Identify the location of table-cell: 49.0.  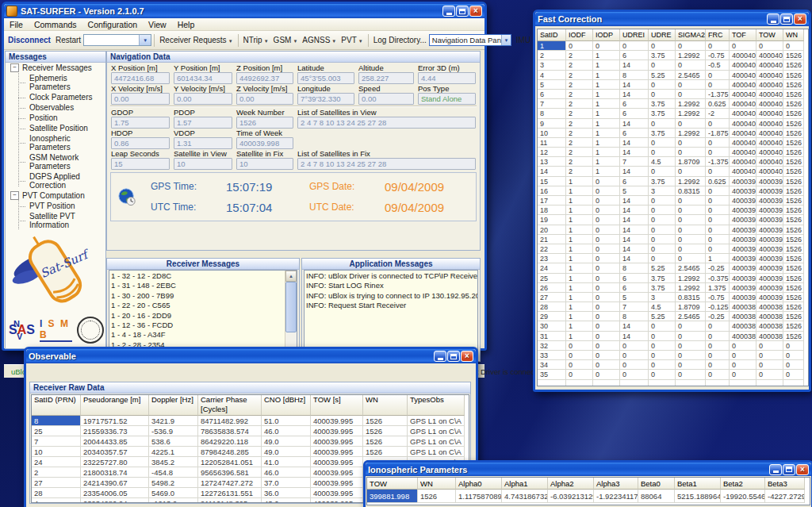
(286, 441).